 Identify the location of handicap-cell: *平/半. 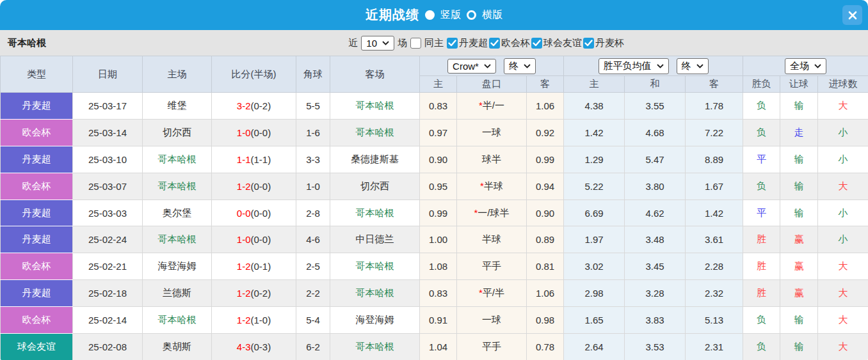
(492, 293).